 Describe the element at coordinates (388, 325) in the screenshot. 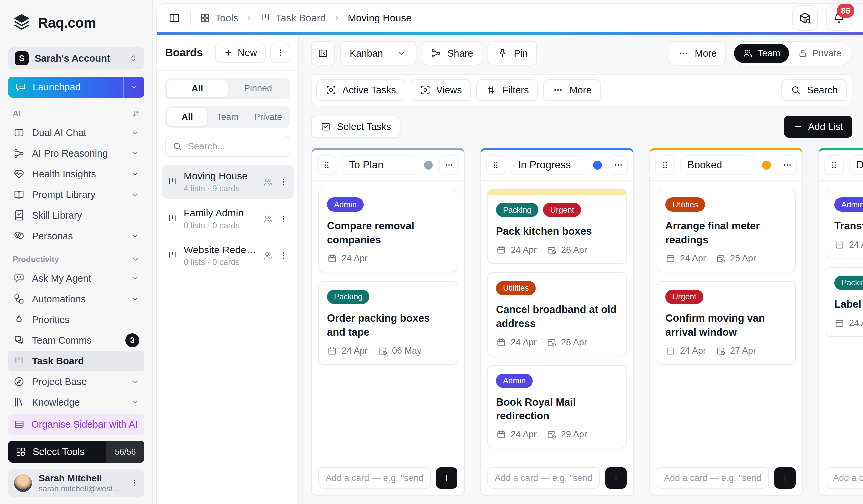

I see `card-title: Order packing boxes and tape` at that location.